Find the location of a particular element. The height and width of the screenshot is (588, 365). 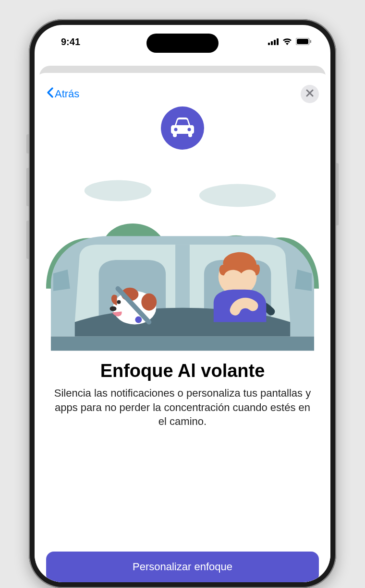

car-icon is located at coordinates (182, 128).